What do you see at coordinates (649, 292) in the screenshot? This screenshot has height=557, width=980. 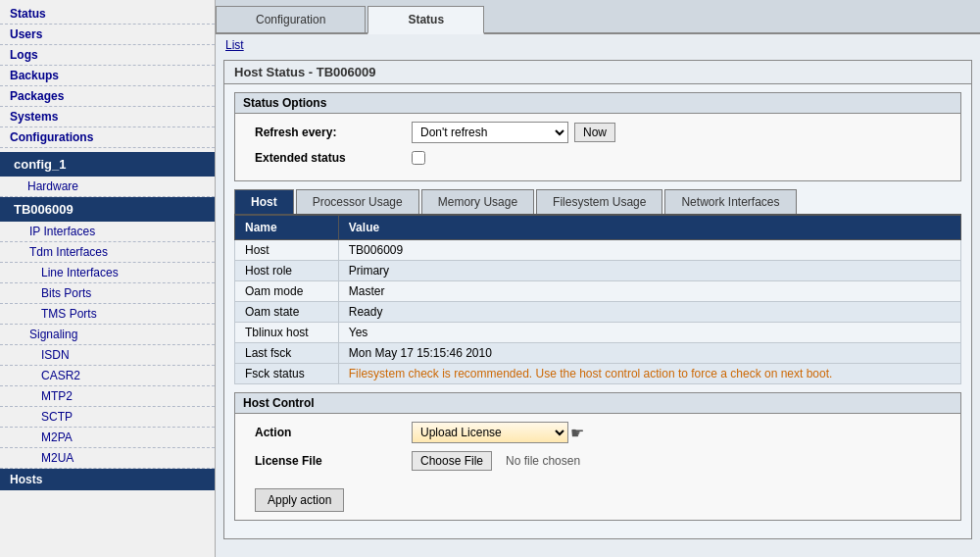 I see `cell-value: Master` at bounding box center [649, 292].